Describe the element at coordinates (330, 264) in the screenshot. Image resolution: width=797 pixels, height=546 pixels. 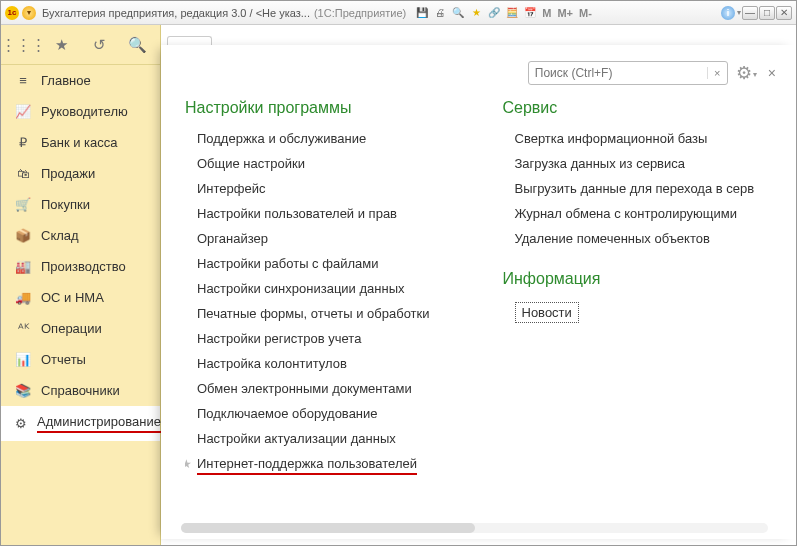
I see `settings-link: Настройки работы с файлами` at that location.